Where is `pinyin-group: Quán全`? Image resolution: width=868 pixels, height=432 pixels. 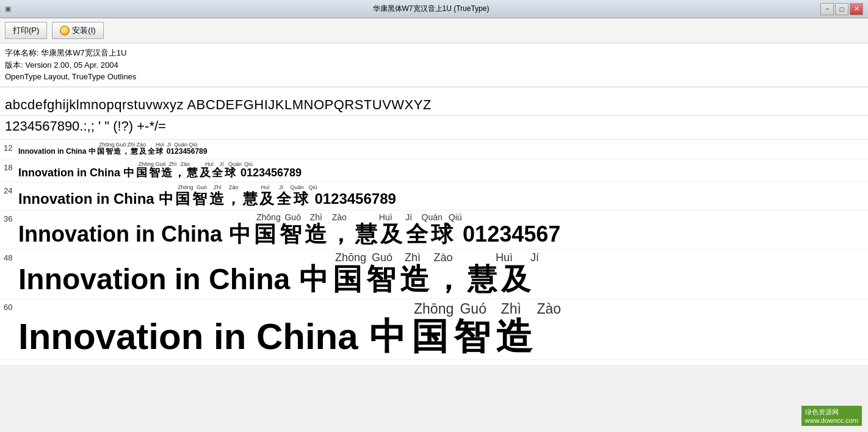
pinyin-group: Quán全 is located at coordinates (181, 145).